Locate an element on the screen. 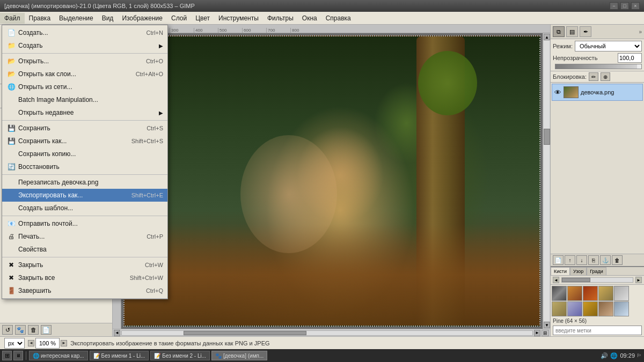  trash-icon: 🗑 is located at coordinates (33, 330).